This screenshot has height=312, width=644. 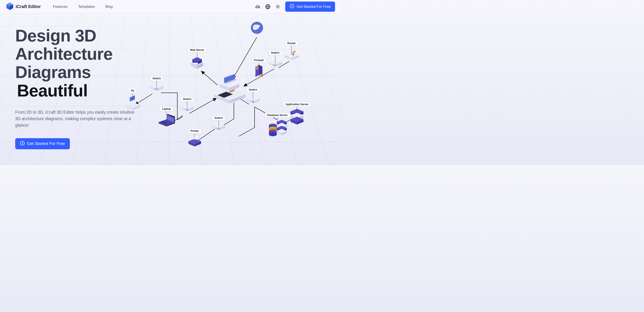 What do you see at coordinates (194, 142) in the screenshot?
I see `printer-node: Printer` at bounding box center [194, 142].